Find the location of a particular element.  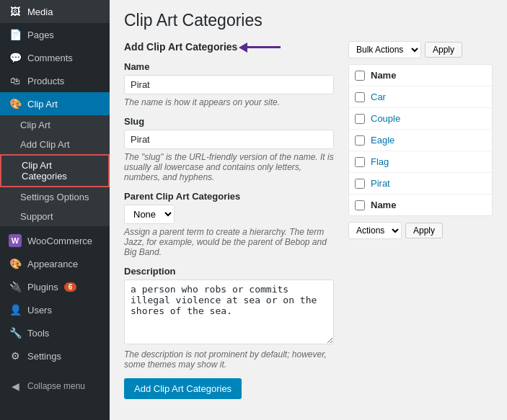

collapse-icon: ◀ is located at coordinates (15, 386).